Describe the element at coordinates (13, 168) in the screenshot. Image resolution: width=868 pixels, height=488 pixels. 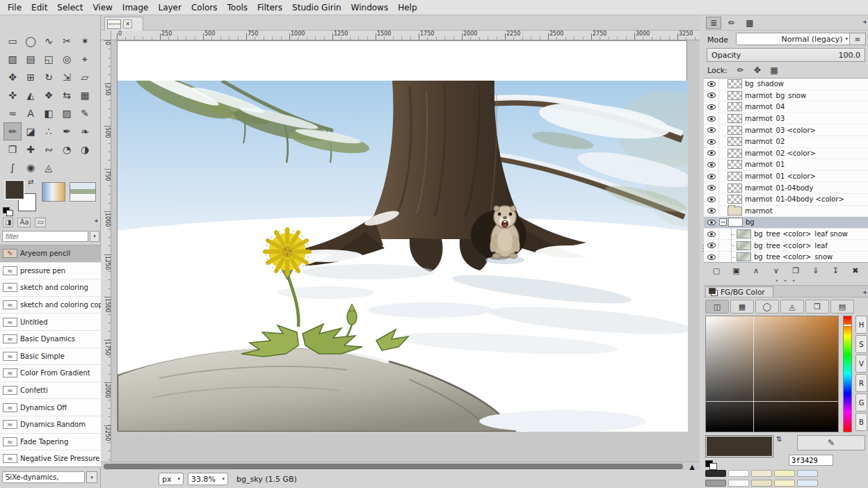
I see `tool-button: ∫` at that location.